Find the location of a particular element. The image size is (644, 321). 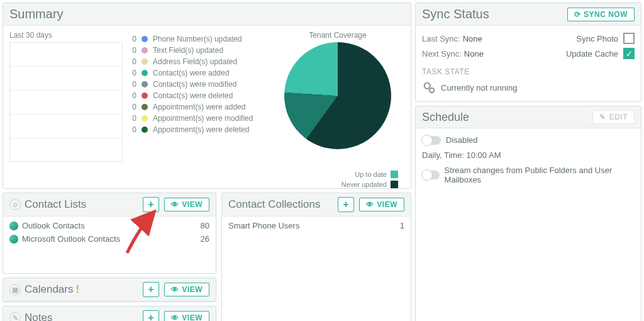

view-notes-button: 👁VIEW is located at coordinates (187, 316).